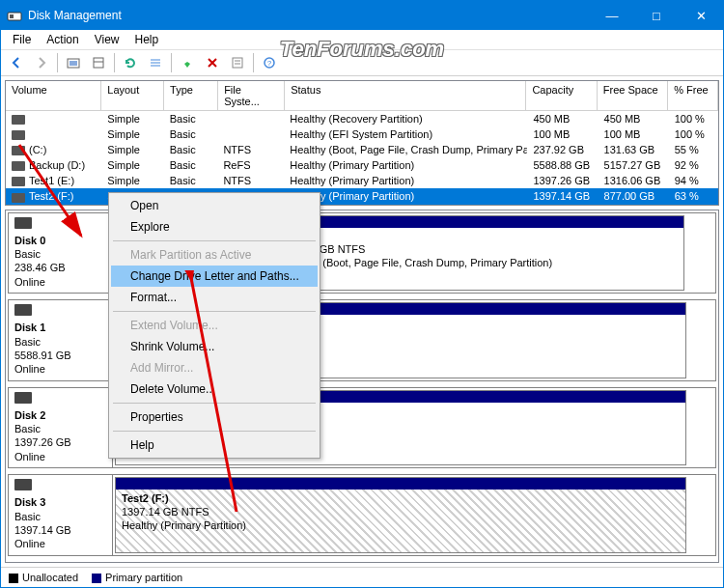 The image size is (724, 588). What do you see at coordinates (612, 15) in the screenshot?
I see `minimize-button: —` at bounding box center [612, 15].